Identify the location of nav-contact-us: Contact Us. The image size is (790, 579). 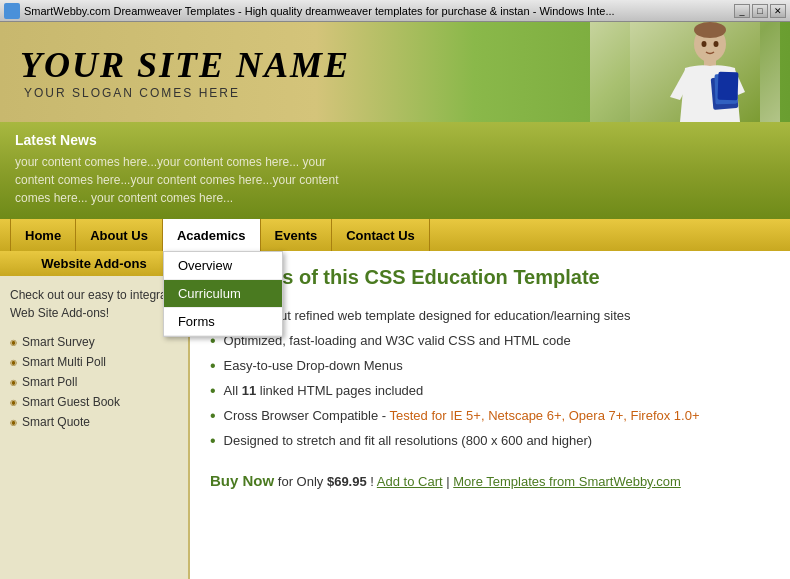
(381, 235).